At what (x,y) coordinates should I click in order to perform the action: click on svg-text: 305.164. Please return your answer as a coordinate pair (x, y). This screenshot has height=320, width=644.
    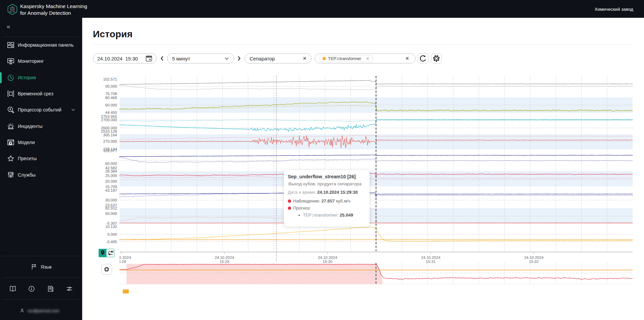
    Looking at the image, I should click on (110, 135).